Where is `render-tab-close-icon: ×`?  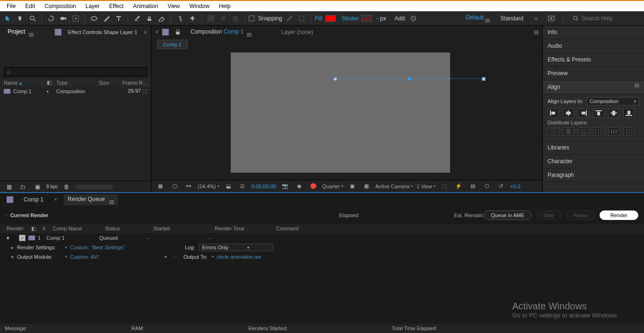 render-tab-close-icon: × is located at coordinates (56, 200).